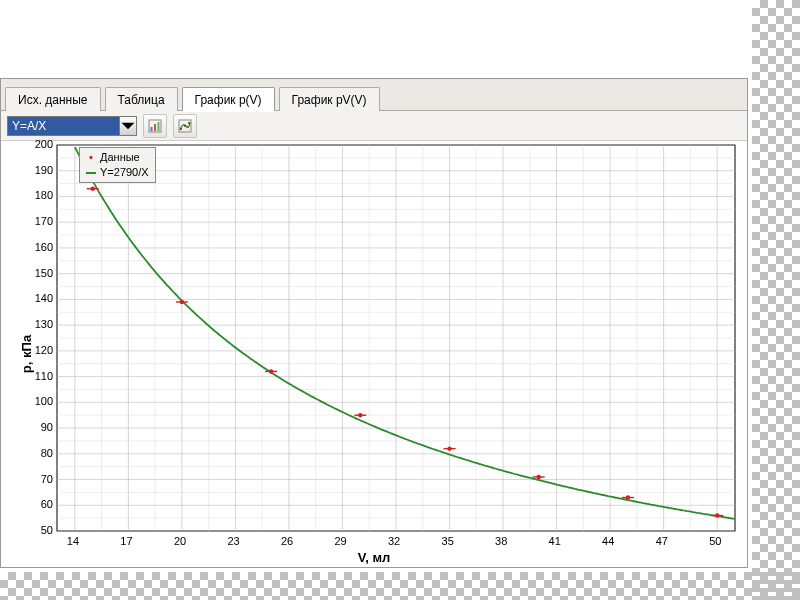  I want to click on y-tick: 150, so click(38, 273).